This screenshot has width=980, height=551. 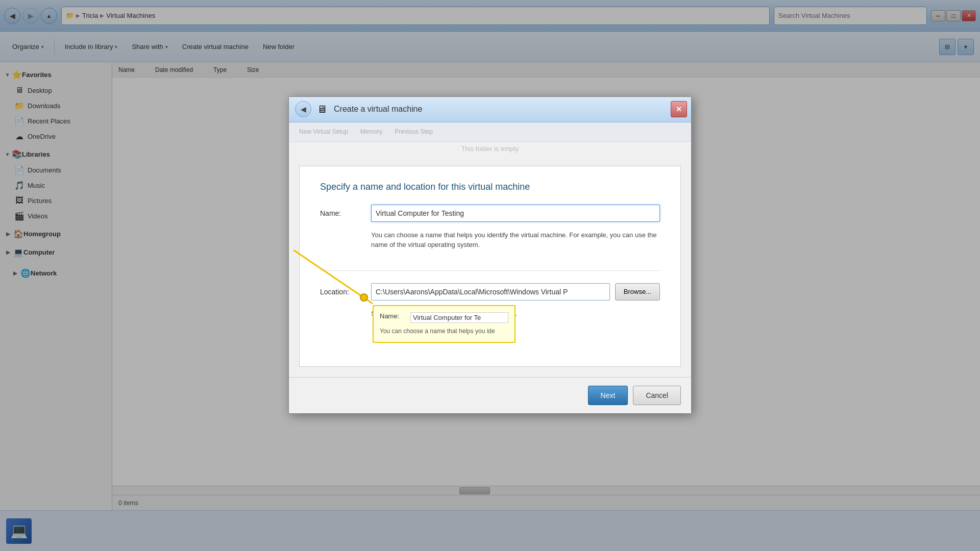 What do you see at coordinates (657, 395) in the screenshot?
I see `cancel-button: Cancel` at bounding box center [657, 395].